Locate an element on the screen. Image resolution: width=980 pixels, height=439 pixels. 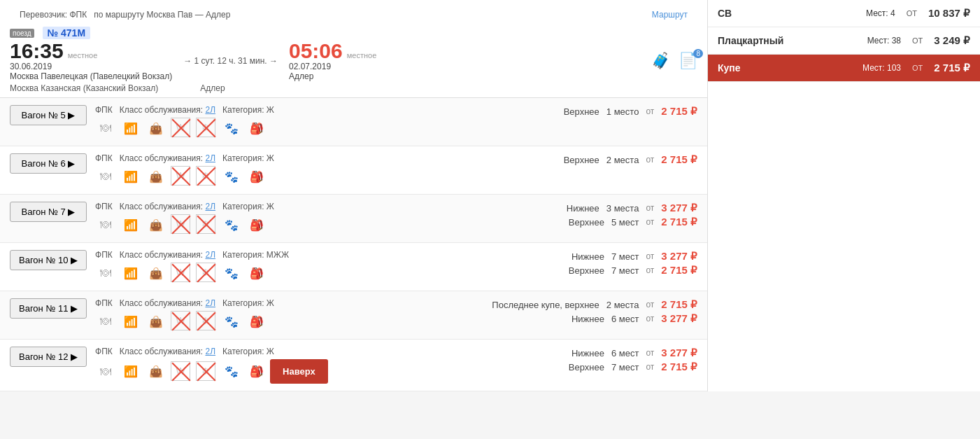
wagon-button: Вагон № 7 ▶ is located at coordinates (48, 211).